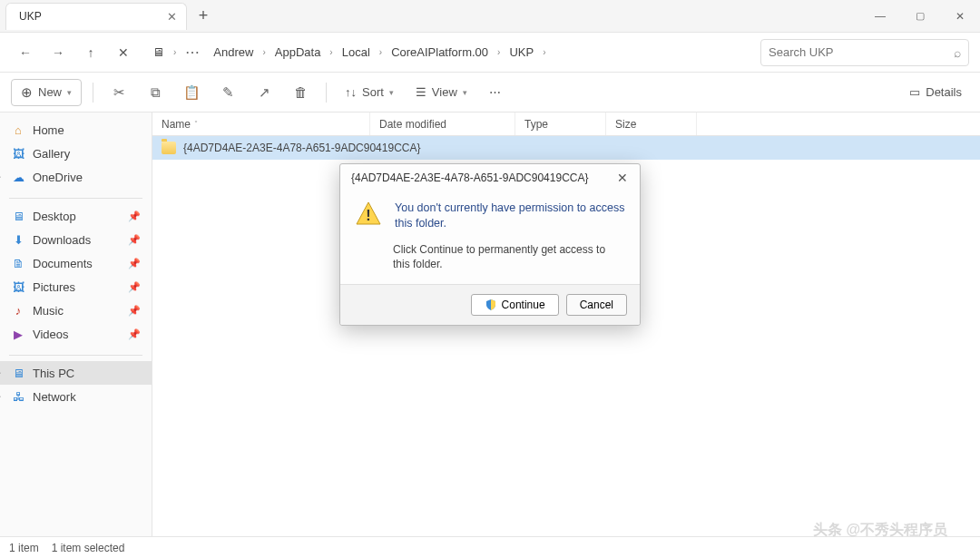 This screenshot has height=558, width=980. I want to click on breadcrumb-segment: UKP, so click(521, 53).